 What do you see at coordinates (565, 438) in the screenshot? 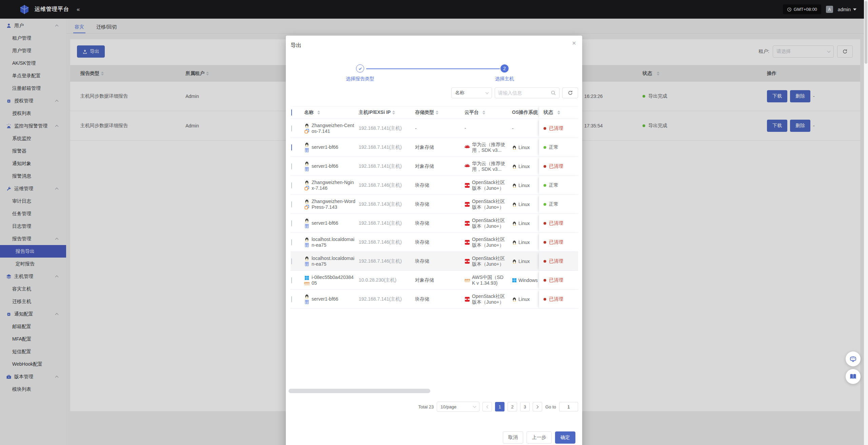
I see `confirm-button: 确定` at bounding box center [565, 438].